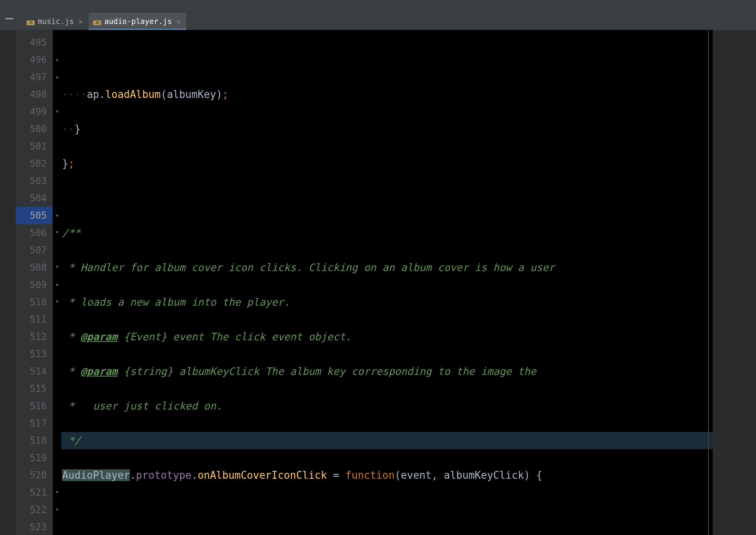 This screenshot has width=756, height=535. What do you see at coordinates (34, 164) in the screenshot?
I see `line-number: 502` at bounding box center [34, 164].